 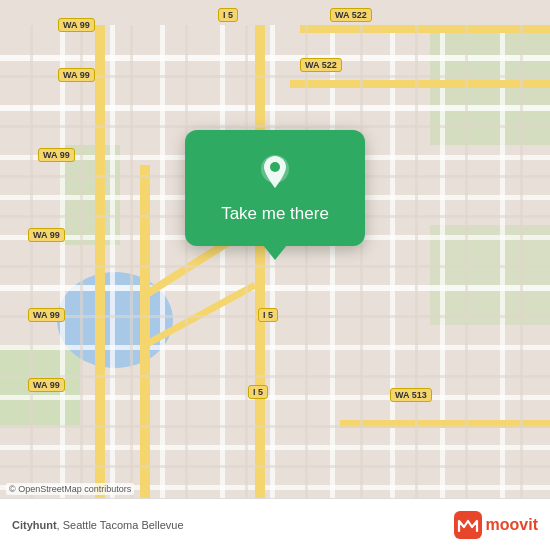 What do you see at coordinates (70, 489) in the screenshot?
I see `map-attribution: © OpenStreetMap contributors` at bounding box center [70, 489].